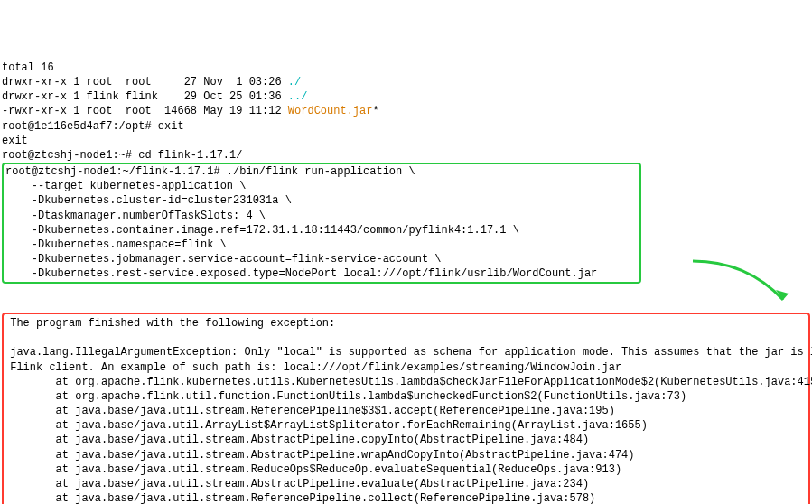 The image size is (812, 504). I want to click on exit-word: exit, so click(14, 141).